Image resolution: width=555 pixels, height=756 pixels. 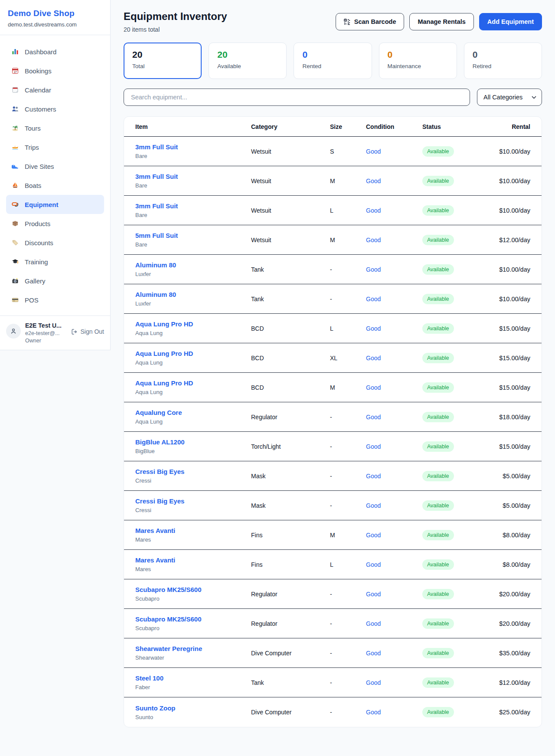 What do you see at coordinates (510, 653) in the screenshot?
I see `item-rental-rate: $35.00/day` at bounding box center [510, 653].